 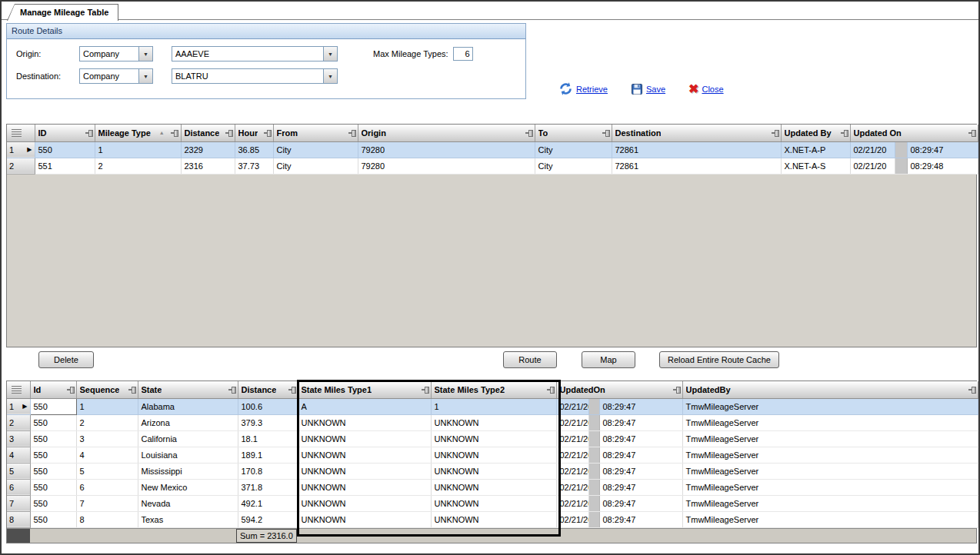 I want to click on column-header-updated-on: Updated On, so click(x=914, y=133).